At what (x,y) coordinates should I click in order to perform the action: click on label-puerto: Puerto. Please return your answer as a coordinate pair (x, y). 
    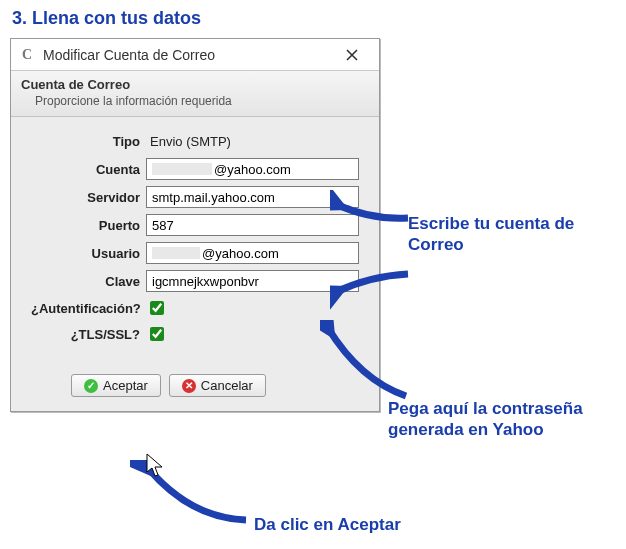
    Looking at the image, I should click on (88, 226).